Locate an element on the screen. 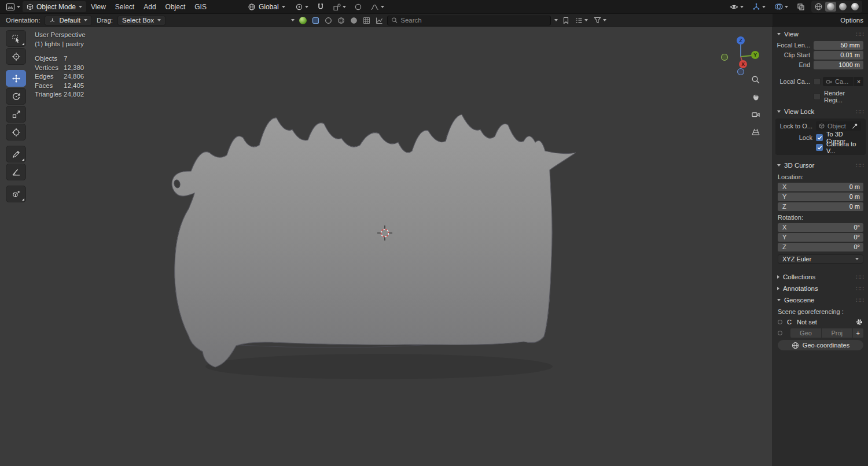  drag-select: Select Box is located at coordinates (141, 21).